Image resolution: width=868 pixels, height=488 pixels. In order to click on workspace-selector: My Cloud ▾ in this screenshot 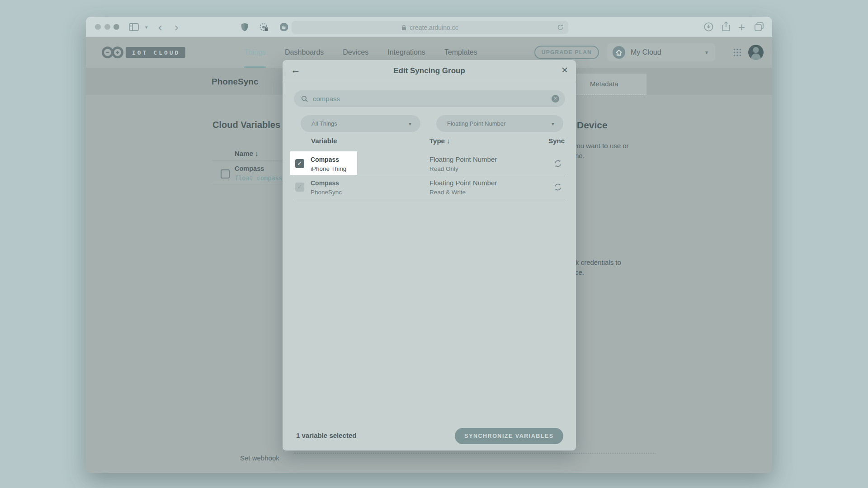, I will do `click(661, 52)`.